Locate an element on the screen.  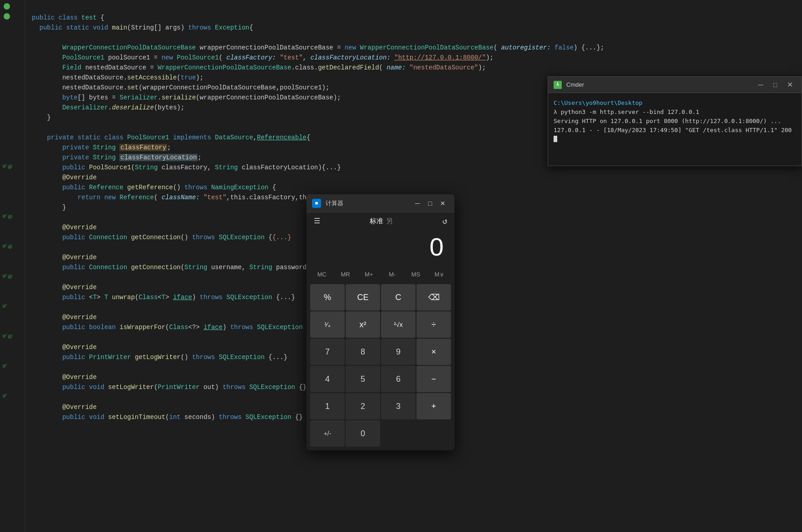
calc-memory-row: MC MR M+ M- MS M∨ is located at coordinates (381, 276).